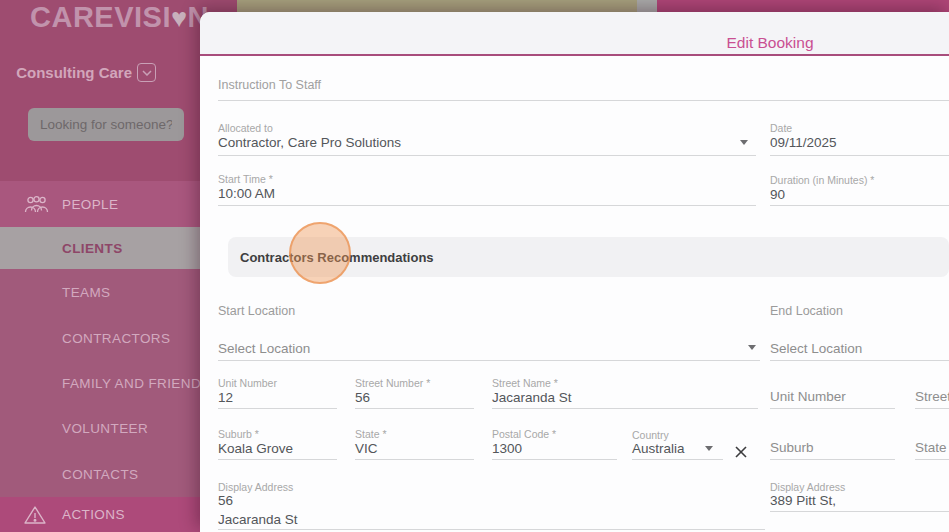 Image resolution: width=949 pixels, height=532 pixels. Describe the element at coordinates (932, 396) in the screenshot. I see `end-street-number-field: Street Number *` at that location.